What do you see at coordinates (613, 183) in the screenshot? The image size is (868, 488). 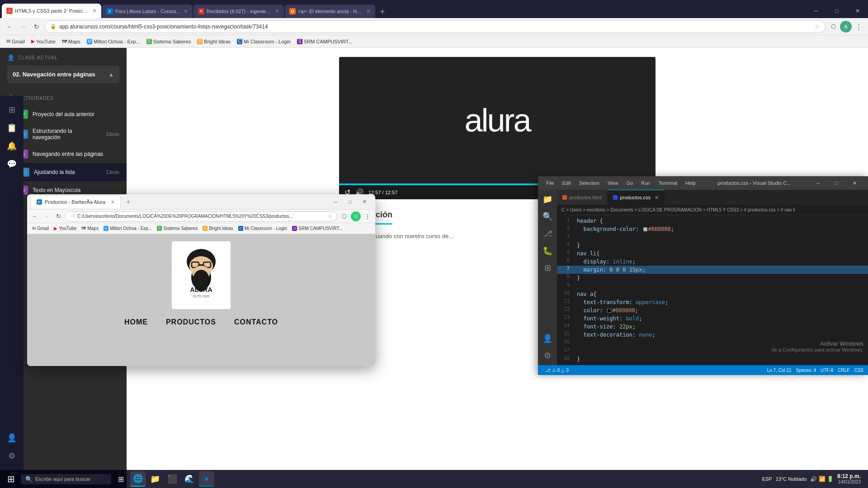 I see `vsc-menu-view: View` at bounding box center [613, 183].